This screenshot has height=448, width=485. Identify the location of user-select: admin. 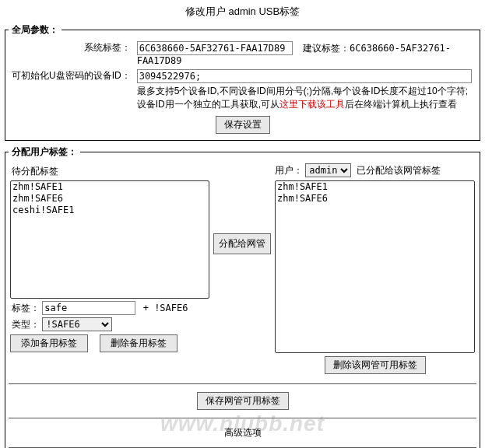
(329, 170).